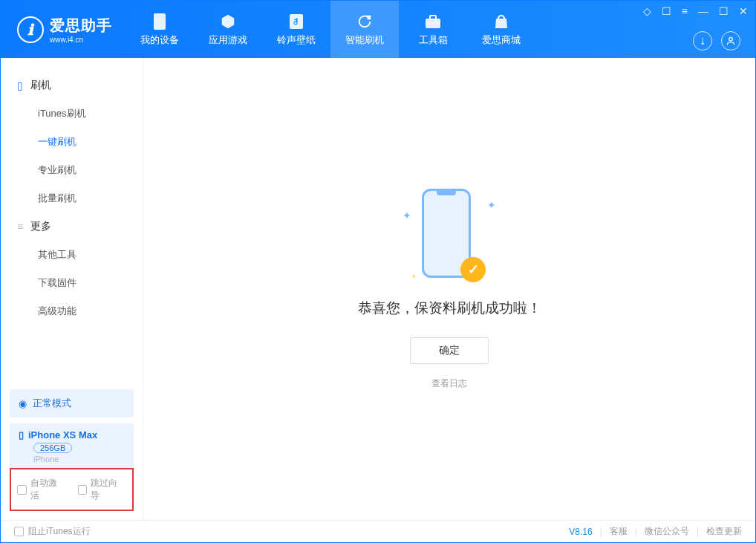 This screenshot has width=756, height=543. I want to click on device-mode-card: ◉ 正常模式, so click(71, 403).